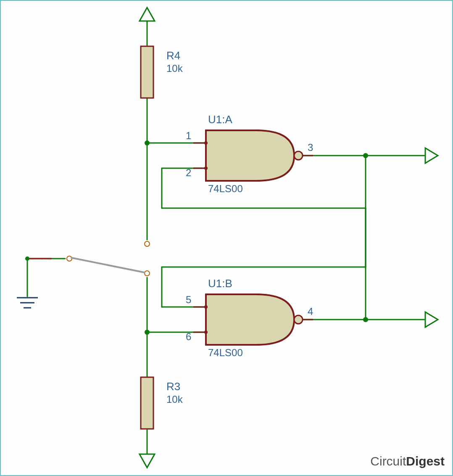  What do you see at coordinates (310, 148) in the screenshot?
I see `gate-a-pin-out: 3` at bounding box center [310, 148].